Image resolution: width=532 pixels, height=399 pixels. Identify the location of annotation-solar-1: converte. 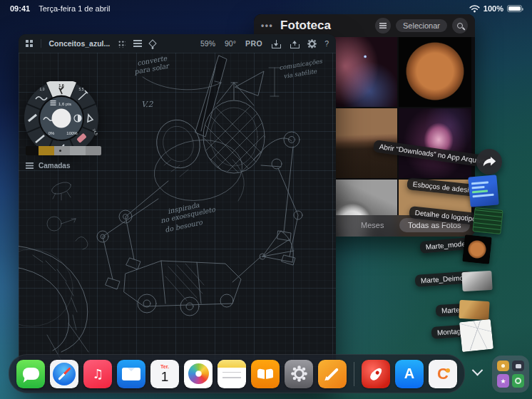
(153, 61).